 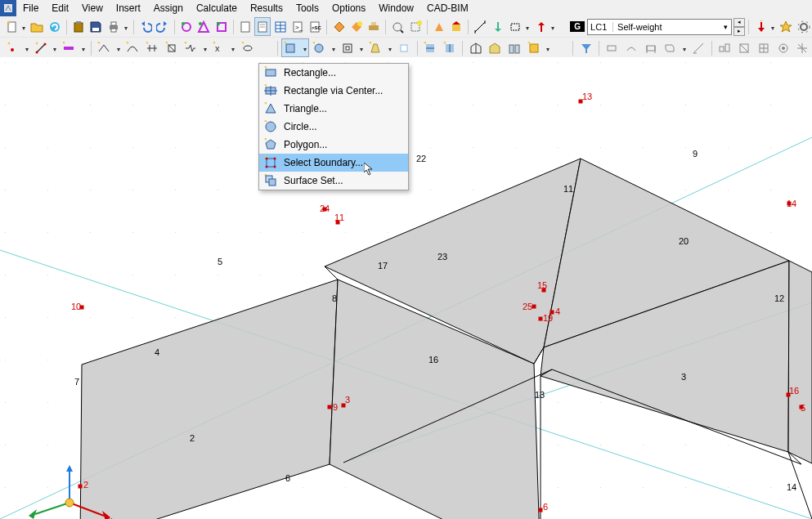 What do you see at coordinates (792, 204) in the screenshot?
I see `node-label-14: 14` at bounding box center [792, 204].